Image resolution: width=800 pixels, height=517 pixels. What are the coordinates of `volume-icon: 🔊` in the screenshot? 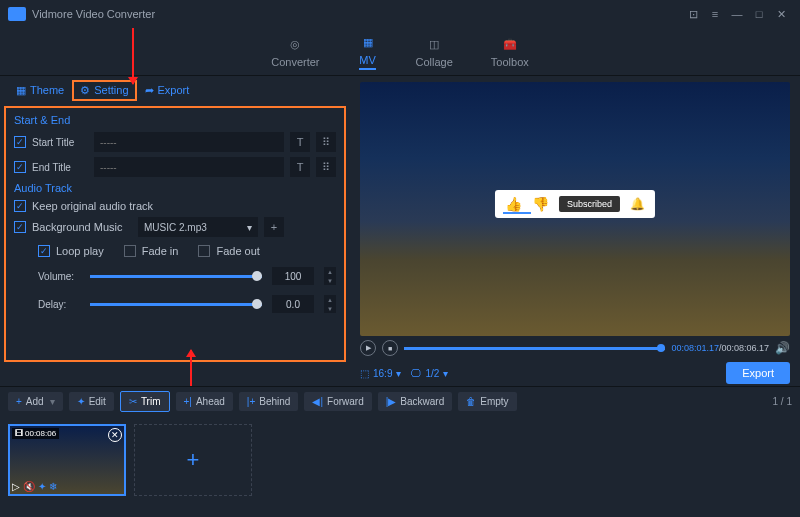 It's located at (782, 348).